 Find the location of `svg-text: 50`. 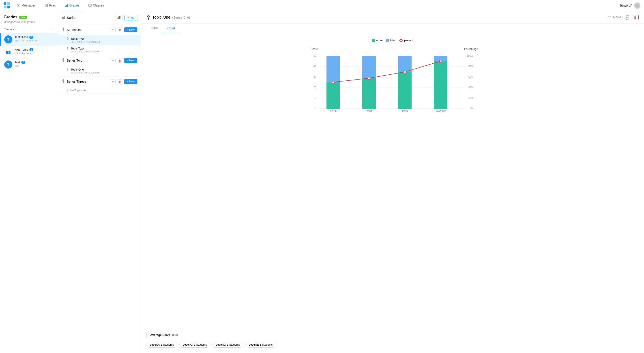

svg-text: 50 is located at coordinates (315, 56).